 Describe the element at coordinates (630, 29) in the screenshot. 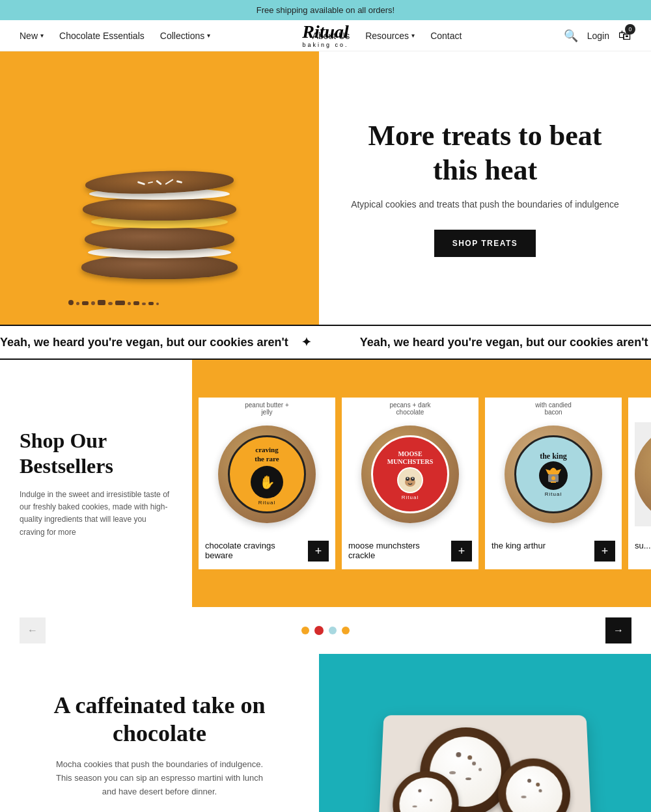

I see `cart-count: 0` at that location.